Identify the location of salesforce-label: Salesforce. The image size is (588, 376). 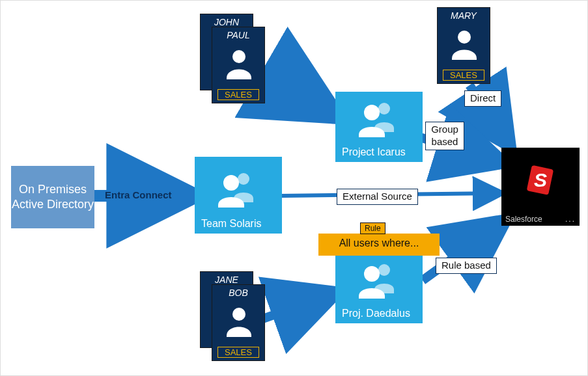
(524, 219).